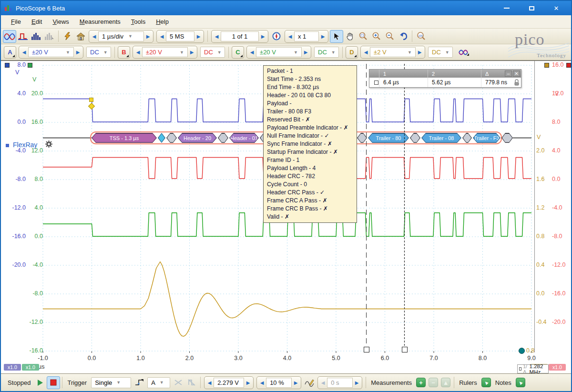 The height and width of the screenshot is (392, 572). I want to click on scale-badge-c: x1.0, so click(31, 367).